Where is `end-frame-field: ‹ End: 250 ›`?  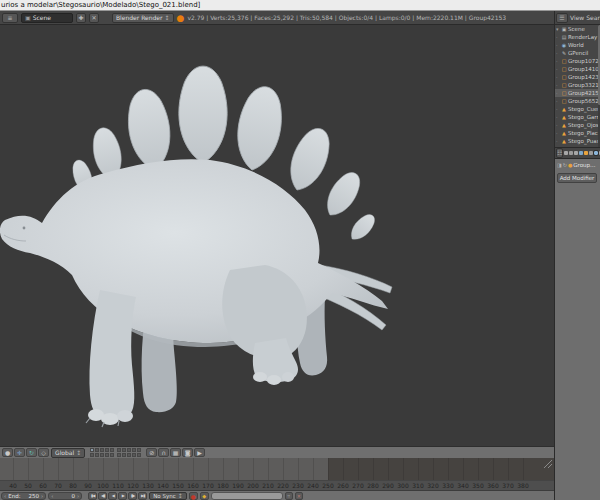 end-frame-field: ‹ End: 250 › is located at coordinates (24, 496).